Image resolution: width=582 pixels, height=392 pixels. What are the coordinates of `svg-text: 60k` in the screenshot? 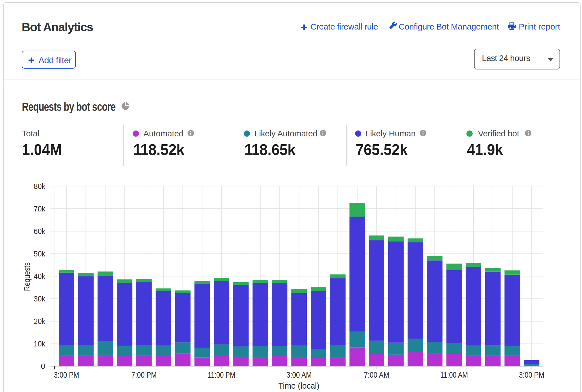 It's located at (40, 231).